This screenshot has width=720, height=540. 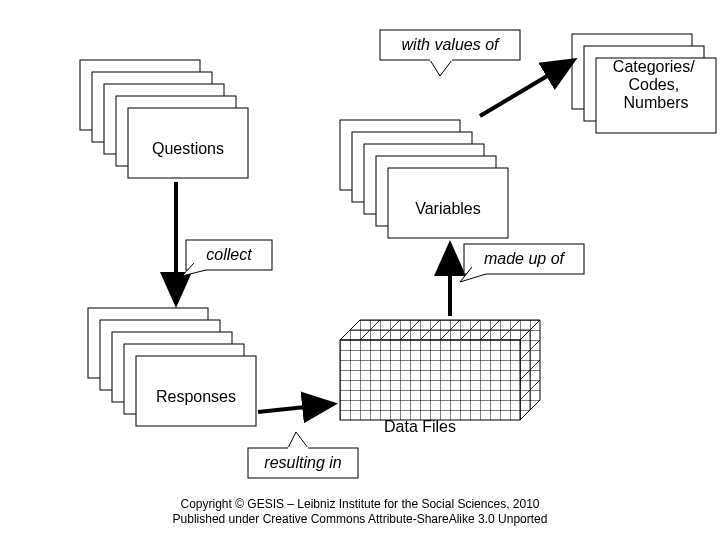 What do you see at coordinates (172, 367) in the screenshot?
I see `responses-stack` at bounding box center [172, 367].